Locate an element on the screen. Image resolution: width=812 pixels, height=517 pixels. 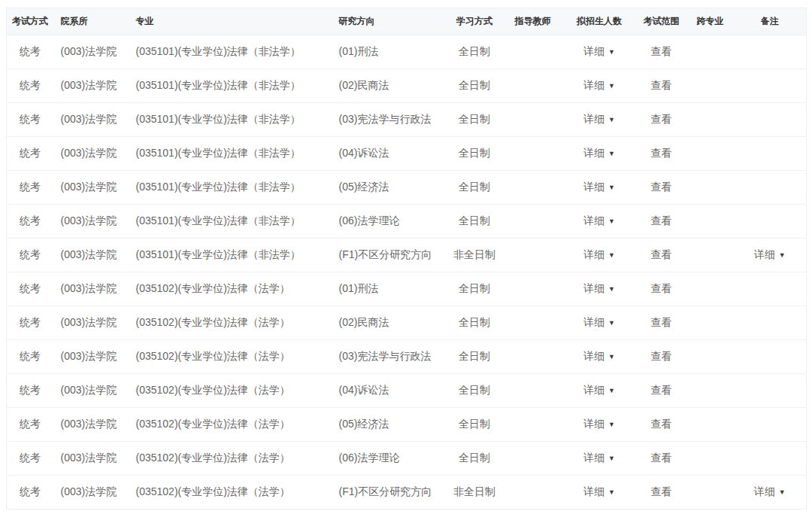
major-cell: (035101)(专业学位)法律（非法学） is located at coordinates (230, 53).